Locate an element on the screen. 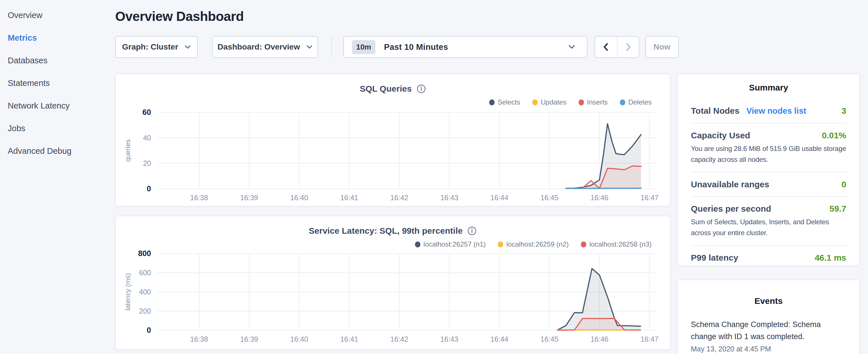  summary-row-label: P99 latency is located at coordinates (714, 258).